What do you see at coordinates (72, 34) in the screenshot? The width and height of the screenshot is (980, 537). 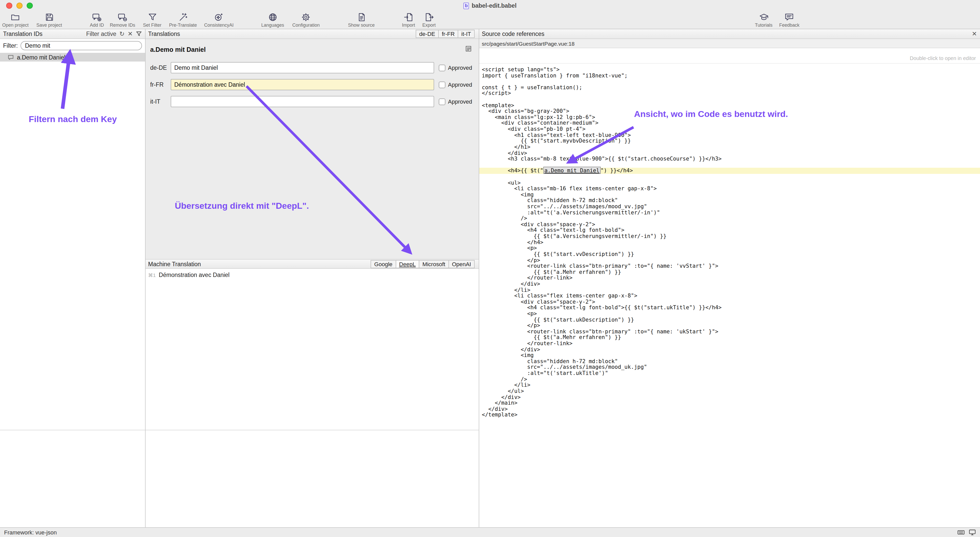 I see `translation-ids-header: Translation IDs Filter active ↻ ✕` at bounding box center [72, 34].